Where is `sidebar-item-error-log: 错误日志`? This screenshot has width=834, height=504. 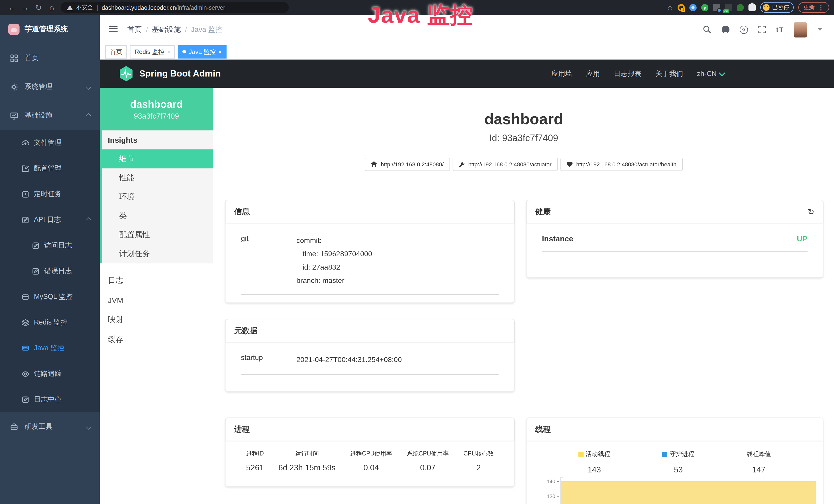
sidebar-item-error-log: 错误日志 is located at coordinates (50, 271).